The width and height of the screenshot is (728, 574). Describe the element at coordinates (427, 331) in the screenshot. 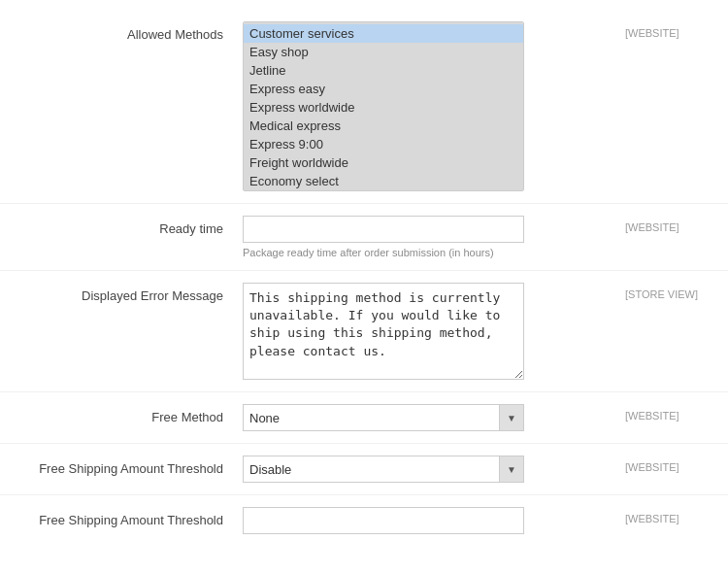

I see `error-message-input-col: This shipping method is currently unavai…` at that location.